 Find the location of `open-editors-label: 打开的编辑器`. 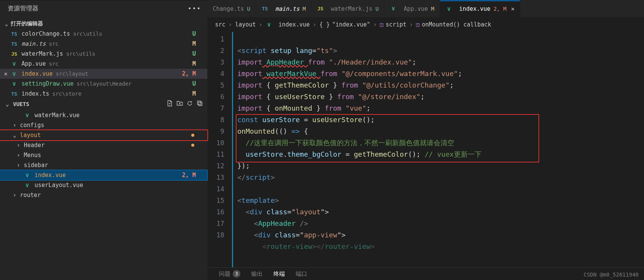

open-editors-label: 打开的编辑器 is located at coordinates (27, 24).